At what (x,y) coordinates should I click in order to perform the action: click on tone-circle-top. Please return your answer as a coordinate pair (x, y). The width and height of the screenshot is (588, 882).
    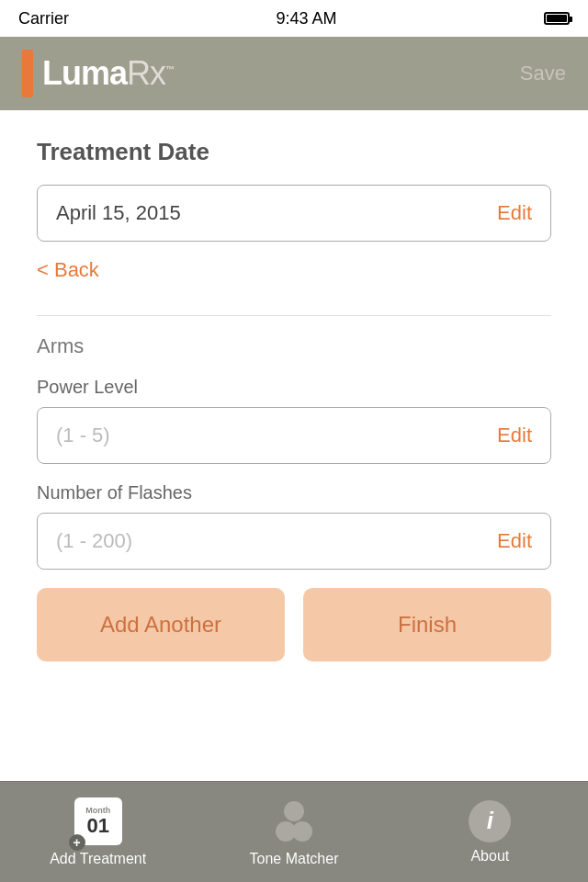
    Looking at the image, I should click on (294, 811).